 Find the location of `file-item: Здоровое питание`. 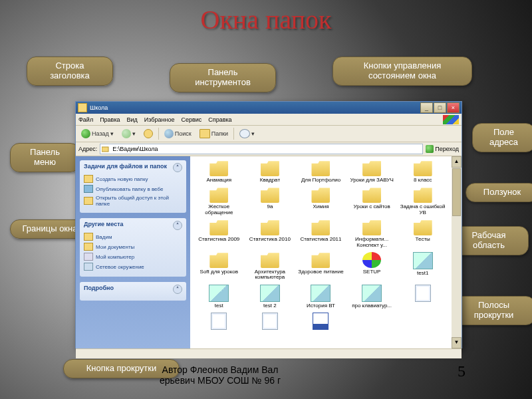

file-item: Здоровое питание is located at coordinates (321, 266).